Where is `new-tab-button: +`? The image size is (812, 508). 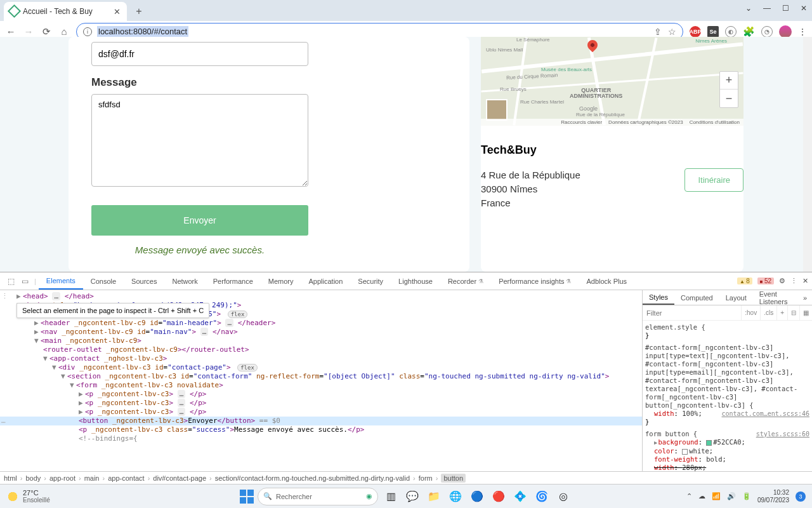 new-tab-button: + is located at coordinates (139, 11).